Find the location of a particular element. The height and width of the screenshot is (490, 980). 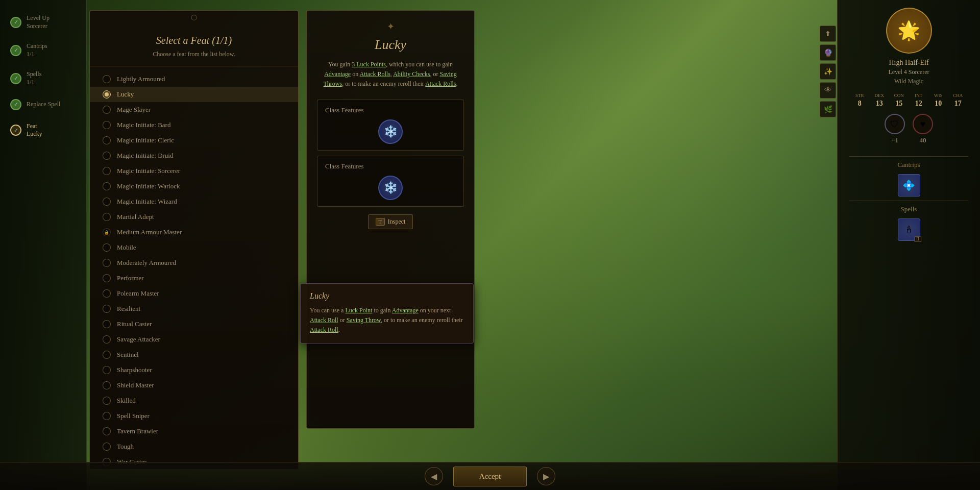

feat-list-item-17: Savage Attacker is located at coordinates (194, 339).